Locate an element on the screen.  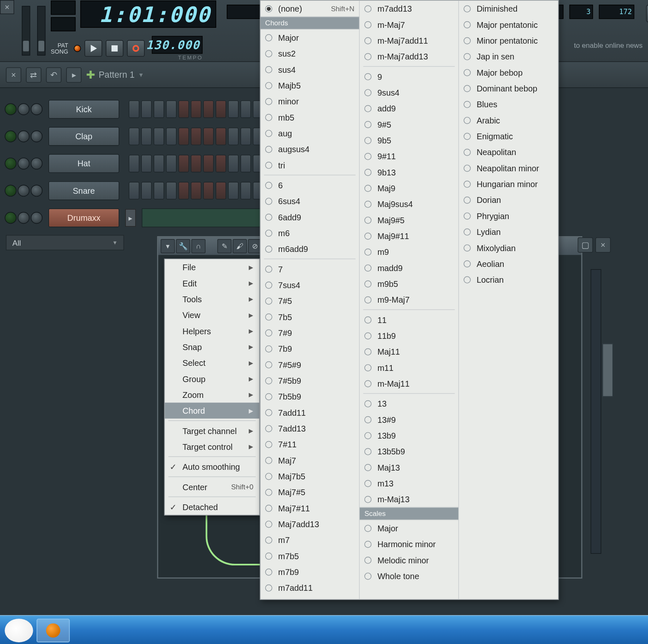
chord-option: Lydian is located at coordinates (508, 232).